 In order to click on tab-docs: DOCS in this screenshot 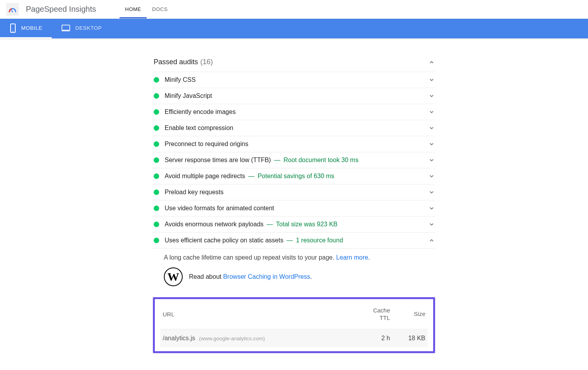, I will do `click(160, 10)`.